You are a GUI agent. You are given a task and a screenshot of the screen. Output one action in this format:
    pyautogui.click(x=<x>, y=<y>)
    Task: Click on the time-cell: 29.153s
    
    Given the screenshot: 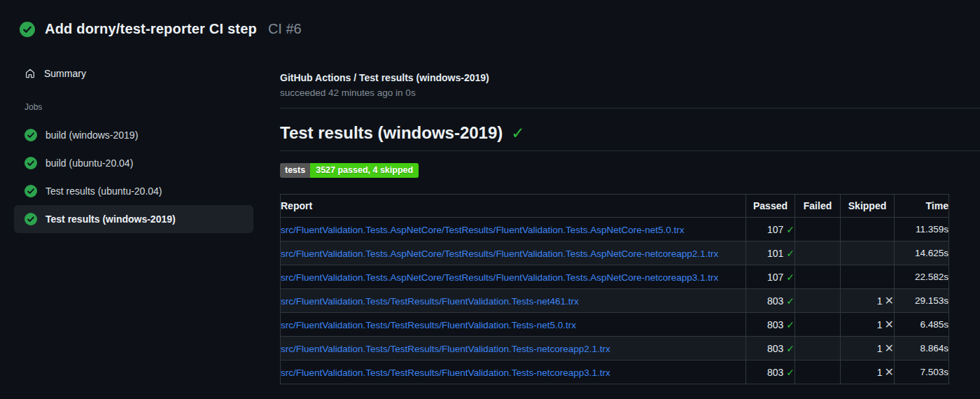 What is the action you would take?
    pyautogui.click(x=922, y=301)
    